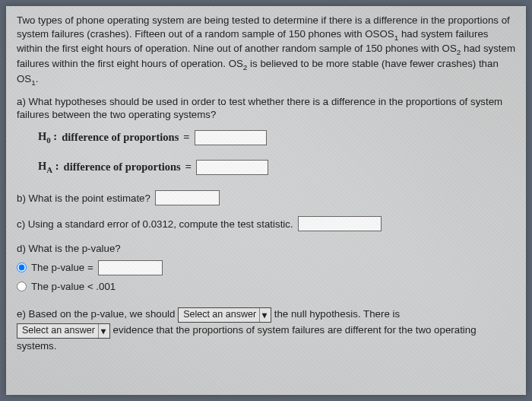 The height and width of the screenshot is (401, 532). I want to click on h0-label: H0 :, so click(47, 137).